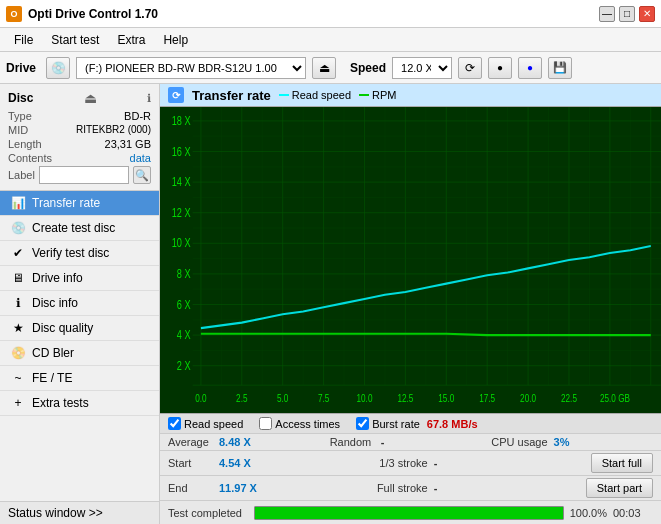 The image size is (661, 524). I want to click on title-bar: O Opti Drive Control 1.70 — □ ✕, so click(330, 14).